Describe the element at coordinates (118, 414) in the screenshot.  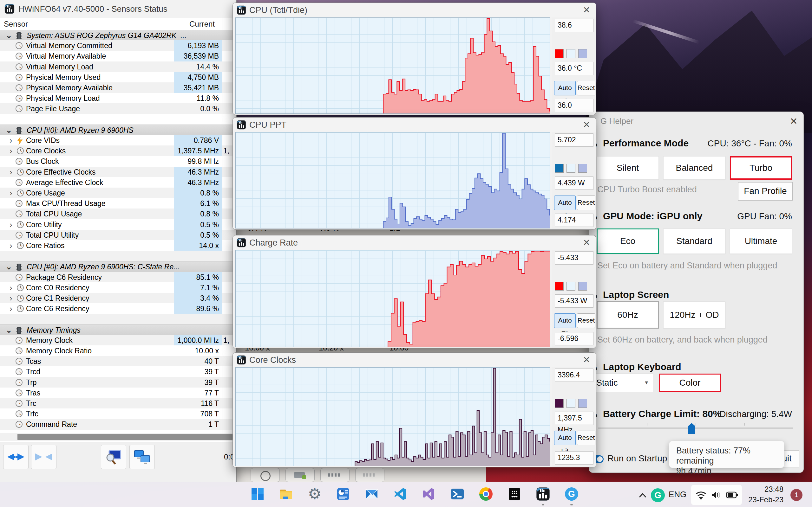
I see `sensor-row: Trfc708 T` at that location.